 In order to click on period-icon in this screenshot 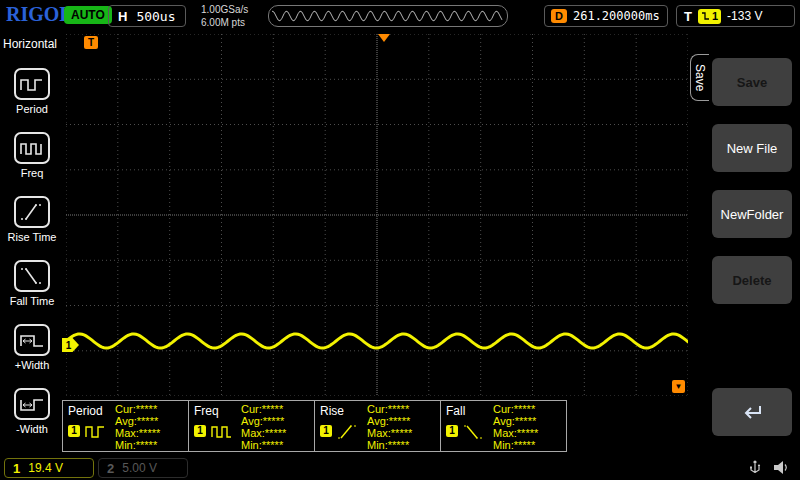, I will do `click(32, 84)`.